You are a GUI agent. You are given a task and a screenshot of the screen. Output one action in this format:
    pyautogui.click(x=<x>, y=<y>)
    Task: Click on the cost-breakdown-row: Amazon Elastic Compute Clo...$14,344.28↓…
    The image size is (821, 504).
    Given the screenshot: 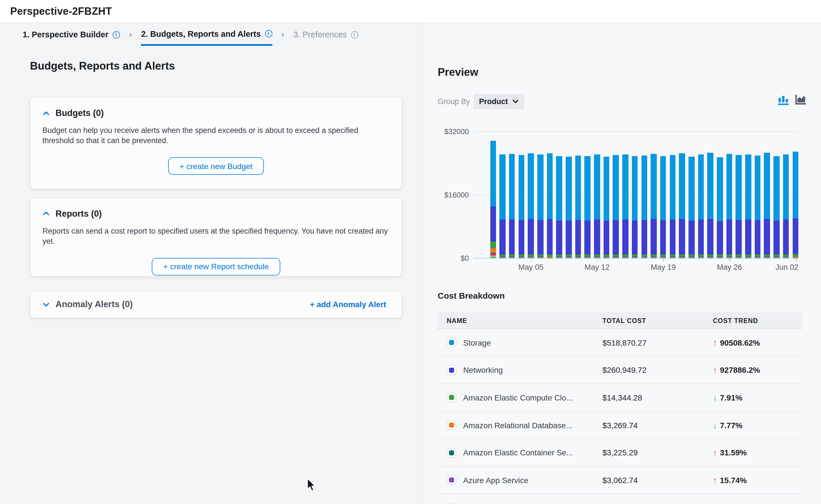 What is the action you would take?
    pyautogui.click(x=620, y=398)
    